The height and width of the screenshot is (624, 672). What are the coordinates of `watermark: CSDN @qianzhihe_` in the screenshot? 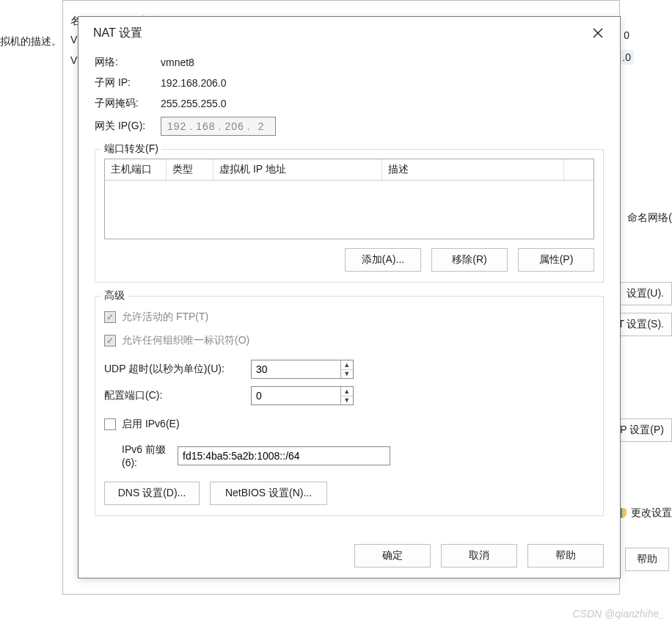 It's located at (619, 614).